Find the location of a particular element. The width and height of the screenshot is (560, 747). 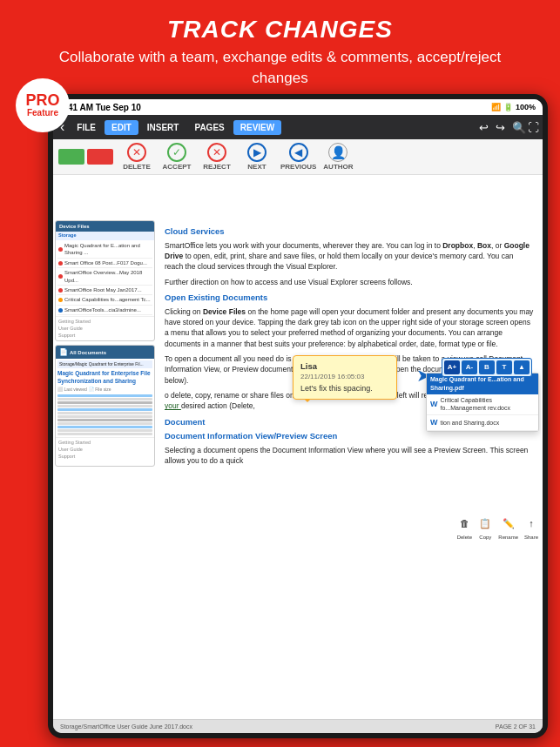

sidebar-nav2: Getting StartedUser GuideSupport is located at coordinates (105, 449).